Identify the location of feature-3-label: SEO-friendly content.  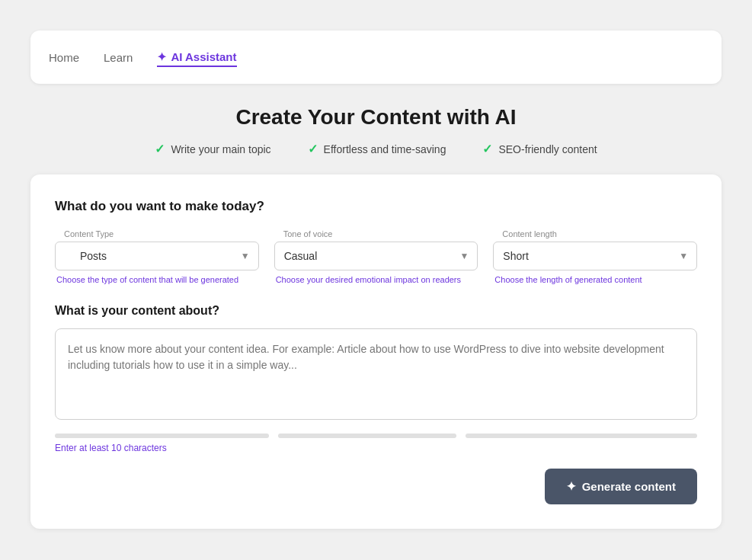
(547, 149).